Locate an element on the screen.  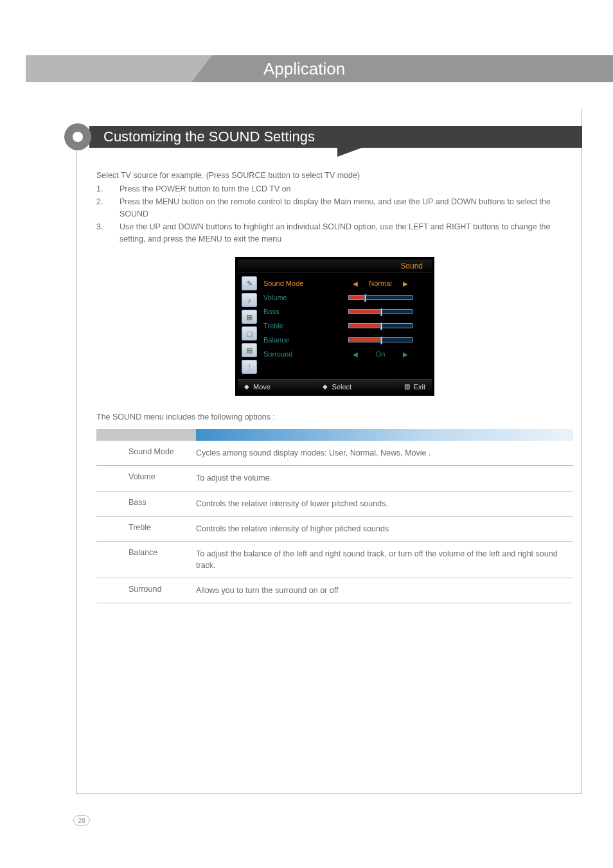
step-1: 1. Press the POWER button to turn the LC… is located at coordinates (335, 189).